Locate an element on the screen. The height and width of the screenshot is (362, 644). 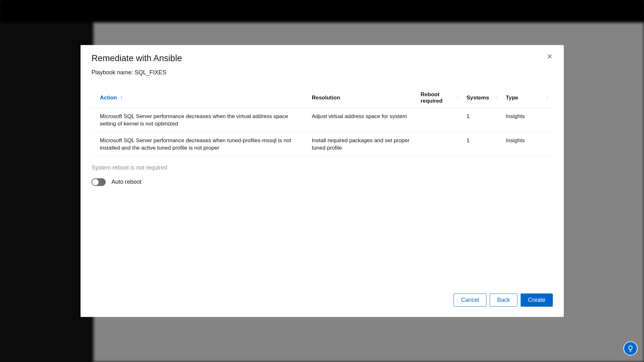
playbook-name: SQL_FIXES is located at coordinates (150, 72).